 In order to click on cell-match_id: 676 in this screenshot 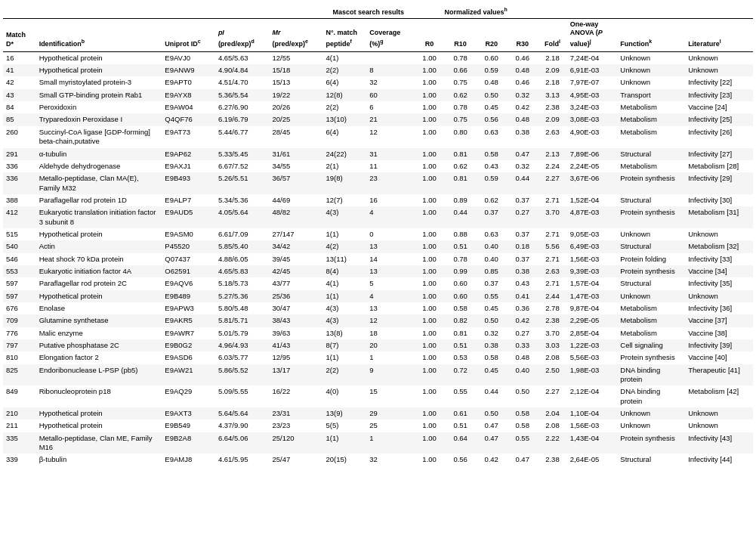, I will do `click(20, 308)`.